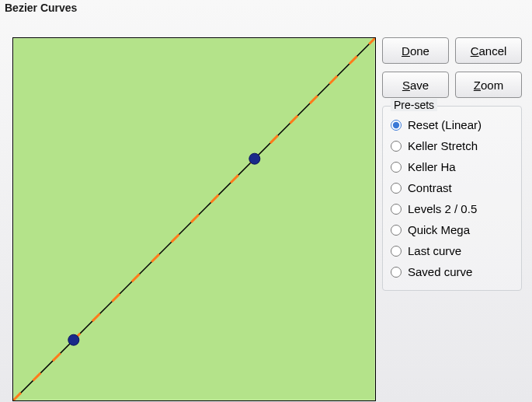 Image resolution: width=532 pixels, height=402 pixels. What do you see at coordinates (452, 124) in the screenshot?
I see `preset-option: Reset (Linear)` at bounding box center [452, 124].